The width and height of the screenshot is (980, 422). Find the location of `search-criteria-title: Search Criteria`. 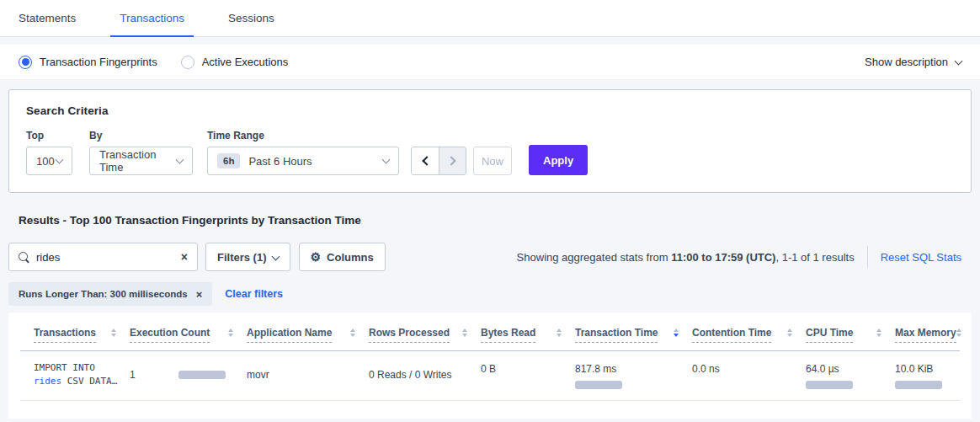

search-criteria-title: Search Criteria is located at coordinates (490, 111).